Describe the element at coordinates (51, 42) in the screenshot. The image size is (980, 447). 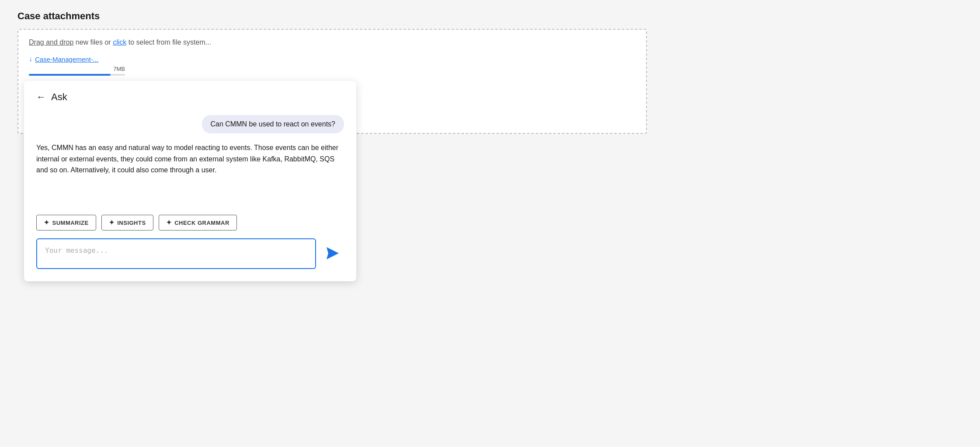
I see `drag-drop-text: Drag and drop` at that location.